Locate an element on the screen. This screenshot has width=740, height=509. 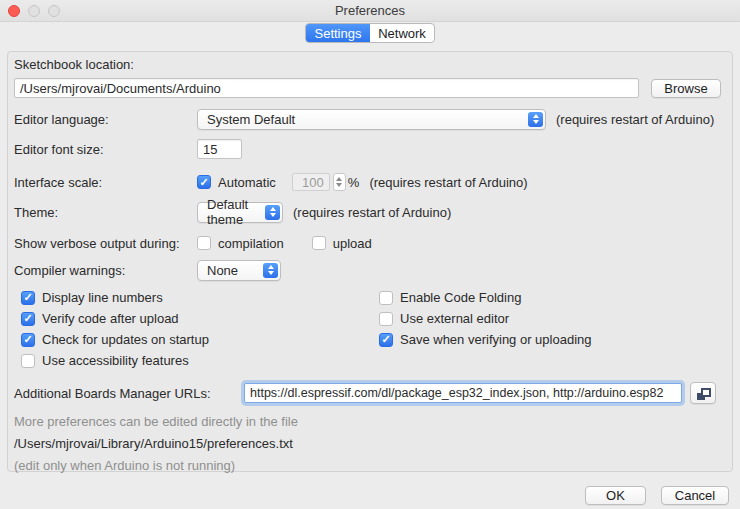
use-external-editor-label: Use external editor is located at coordinates (454, 318).